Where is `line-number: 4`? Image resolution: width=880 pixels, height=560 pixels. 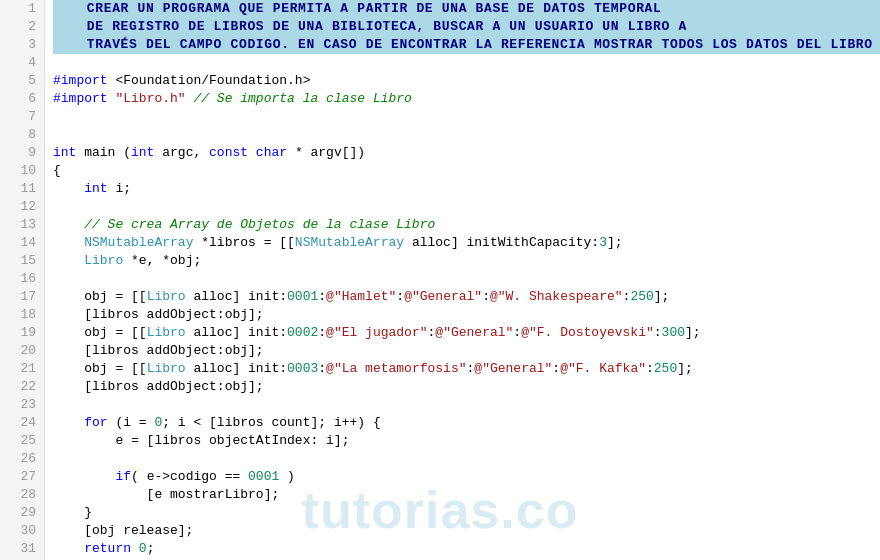 line-number: 4 is located at coordinates (18, 63).